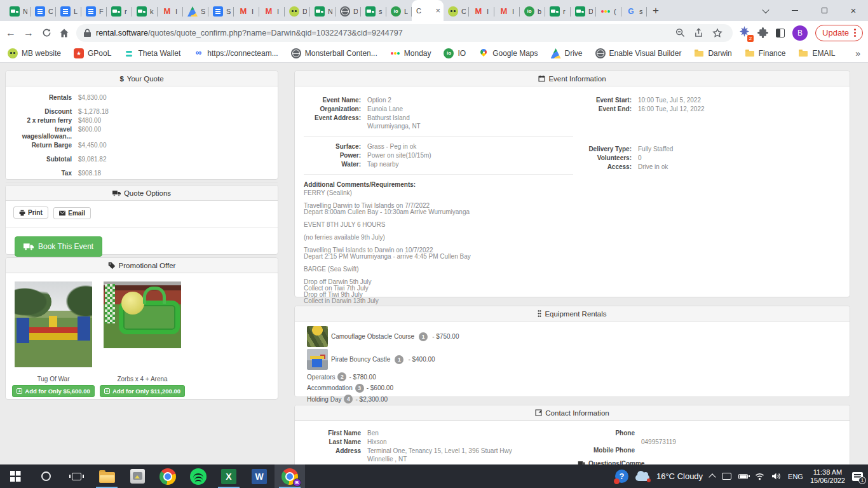 This screenshot has height=488, width=868. I want to click on address-bar: rental.software/quotes/quote_confirm.php…, so click(404, 33).